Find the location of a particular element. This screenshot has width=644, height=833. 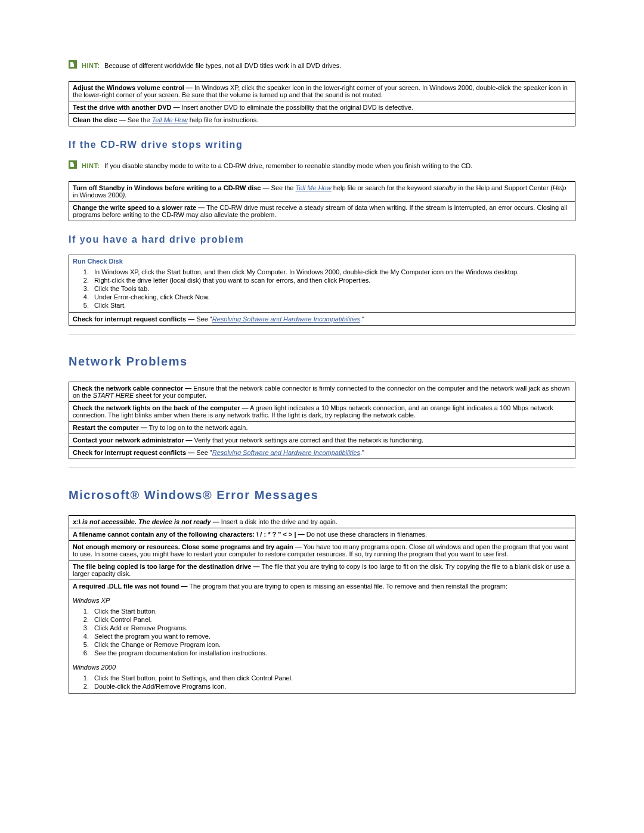

step-title: Test the drive with another DVD — is located at coordinates (126, 107).